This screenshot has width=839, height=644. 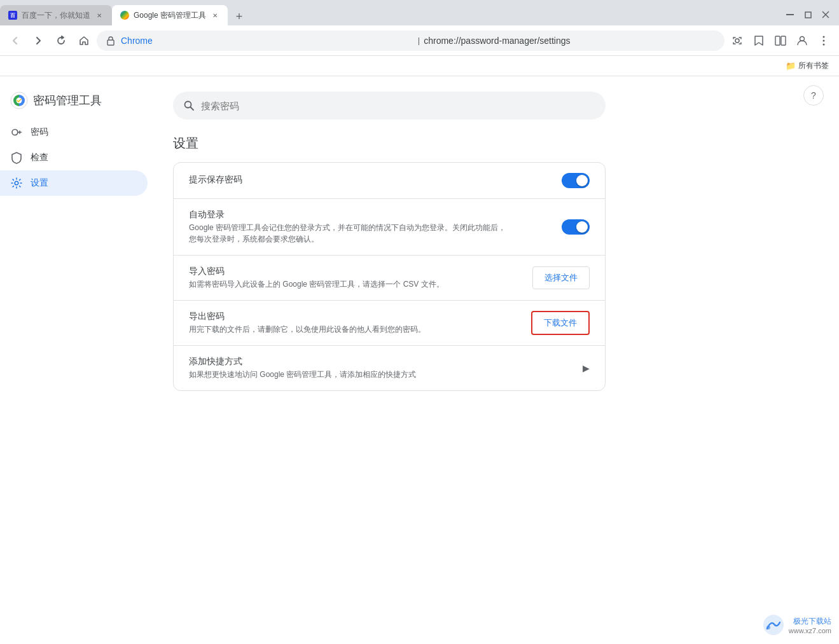 What do you see at coordinates (375, 181) in the screenshot?
I see `save-passwords-content: 提示保存密码` at bounding box center [375, 181].